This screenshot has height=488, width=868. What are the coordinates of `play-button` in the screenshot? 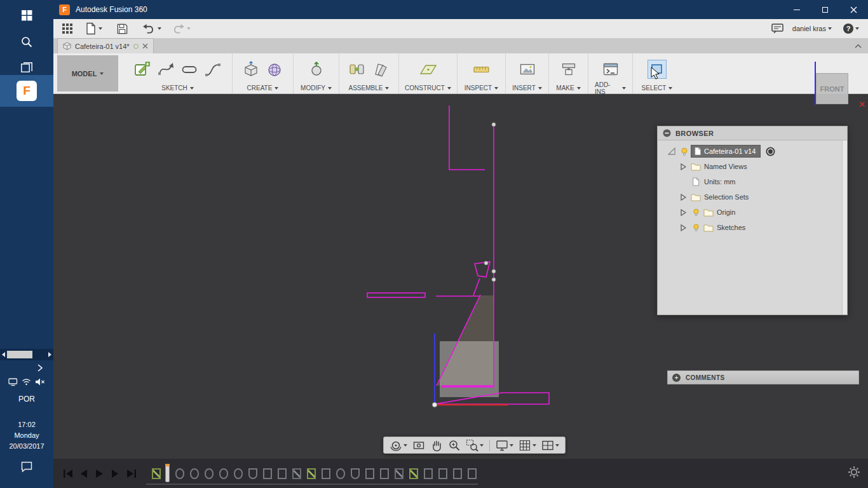 It's located at (99, 473).